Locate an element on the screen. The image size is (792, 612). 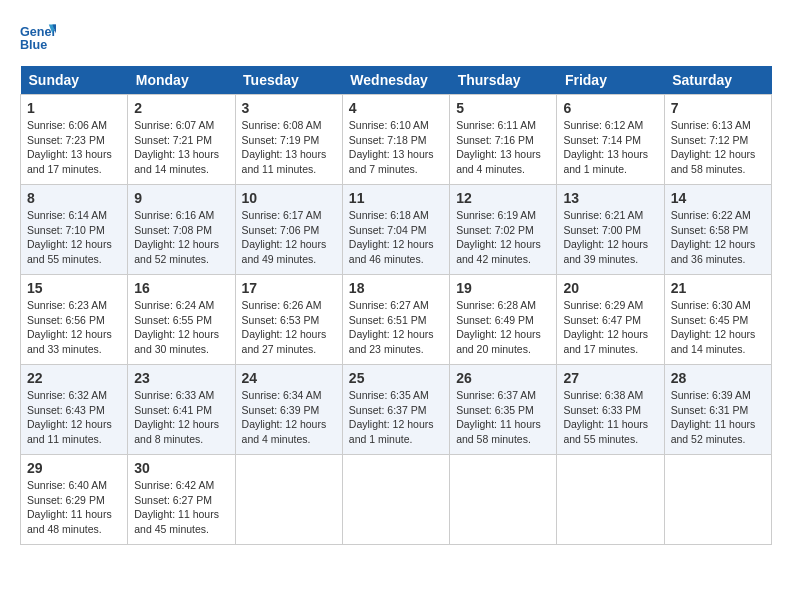
logo: General Blue is located at coordinates (40, 38).